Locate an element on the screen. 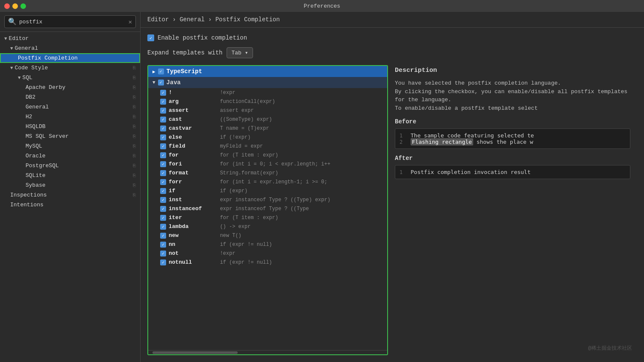  sidebar-item-mysql: MySQL ⎘ is located at coordinates (70, 146).